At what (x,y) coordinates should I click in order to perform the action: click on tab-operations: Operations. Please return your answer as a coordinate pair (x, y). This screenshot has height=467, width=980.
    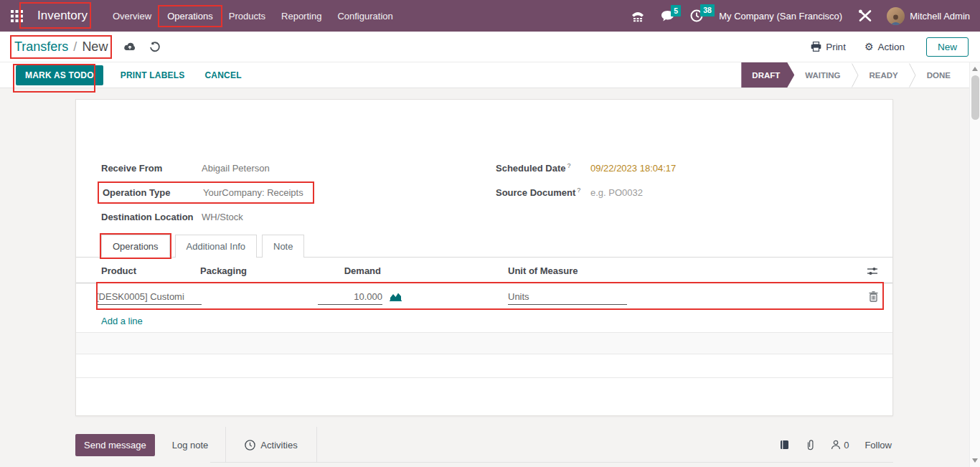
    Looking at the image, I should click on (136, 246).